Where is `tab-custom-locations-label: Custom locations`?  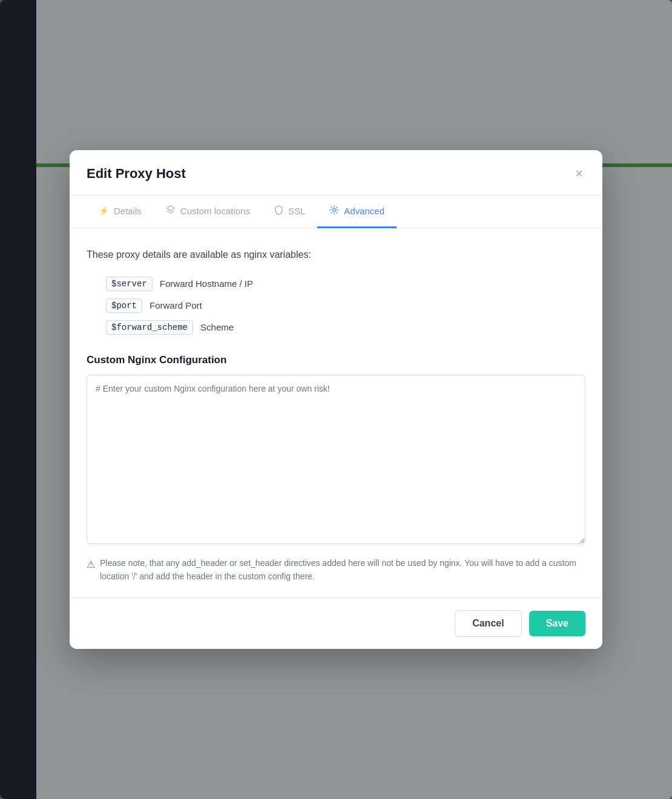 tab-custom-locations-label: Custom locations is located at coordinates (216, 211).